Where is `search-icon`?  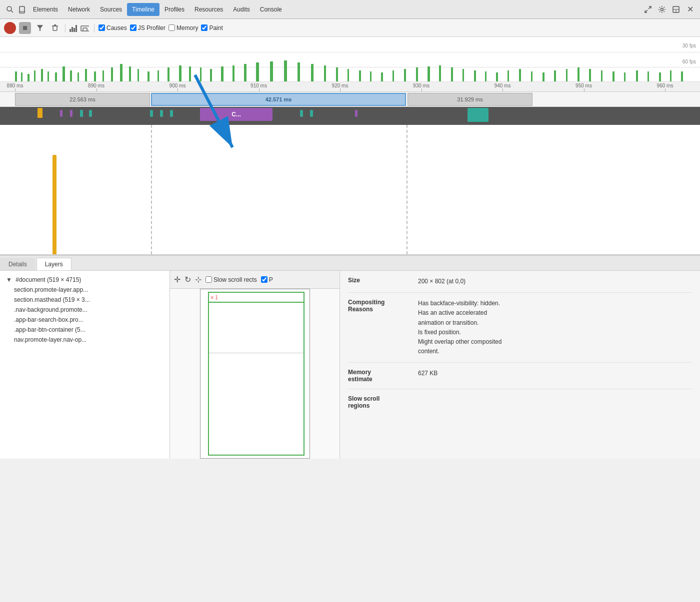 search-icon is located at coordinates (10, 9).